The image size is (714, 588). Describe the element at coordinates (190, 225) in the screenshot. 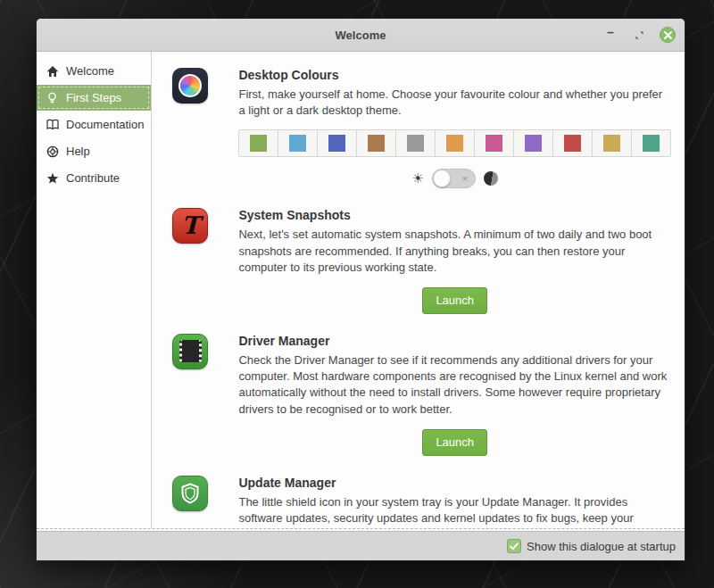

I see `timeshift-t-glyph: T` at that location.